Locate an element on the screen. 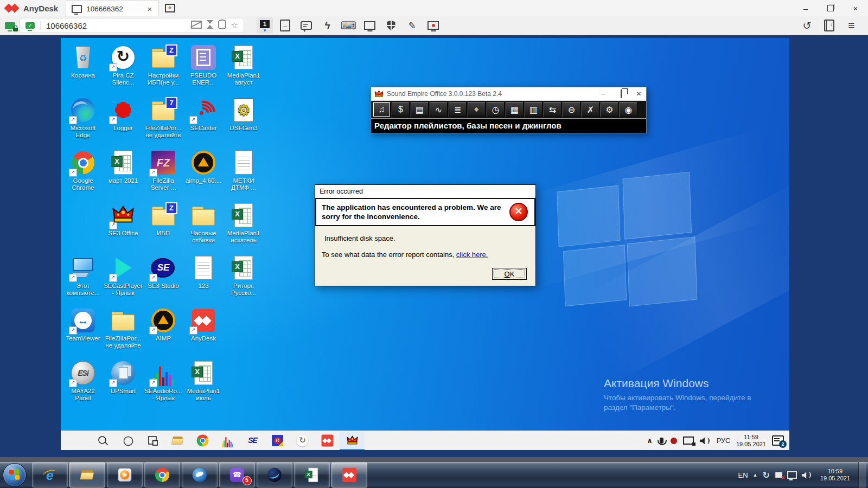  se-toolbar-log-button: ▥ is located at coordinates (534, 110).